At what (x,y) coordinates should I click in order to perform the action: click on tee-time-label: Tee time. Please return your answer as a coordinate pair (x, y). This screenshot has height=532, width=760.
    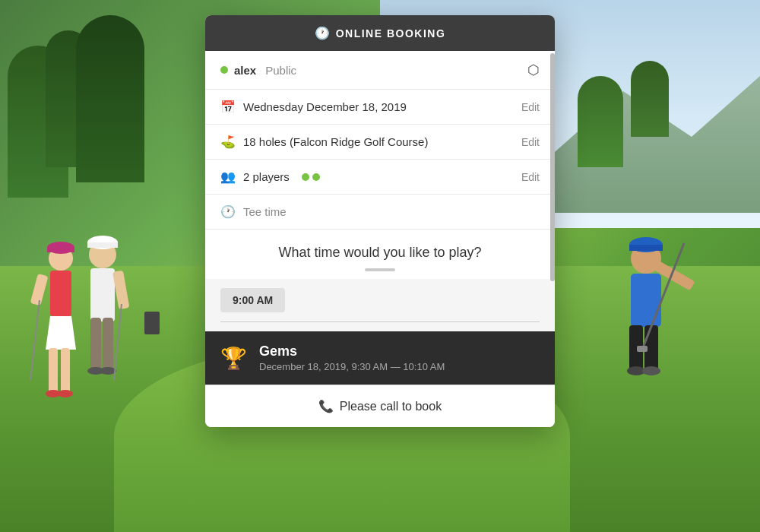
    Looking at the image, I should click on (264, 211).